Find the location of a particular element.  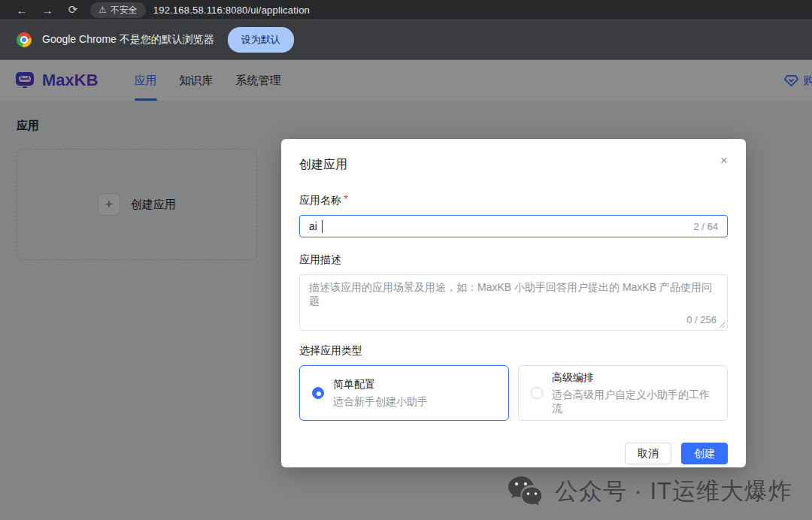

name-char-counter: 2 / 64 is located at coordinates (705, 227).